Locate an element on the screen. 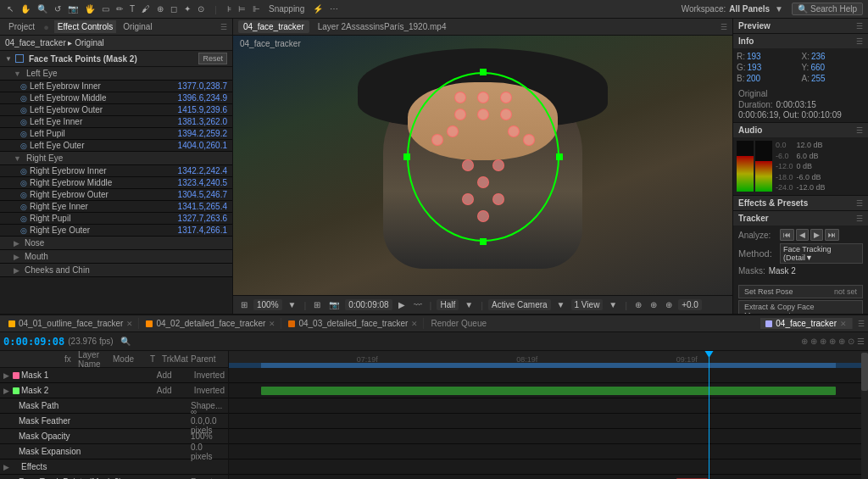  reset-button: Reset is located at coordinates (213, 58).